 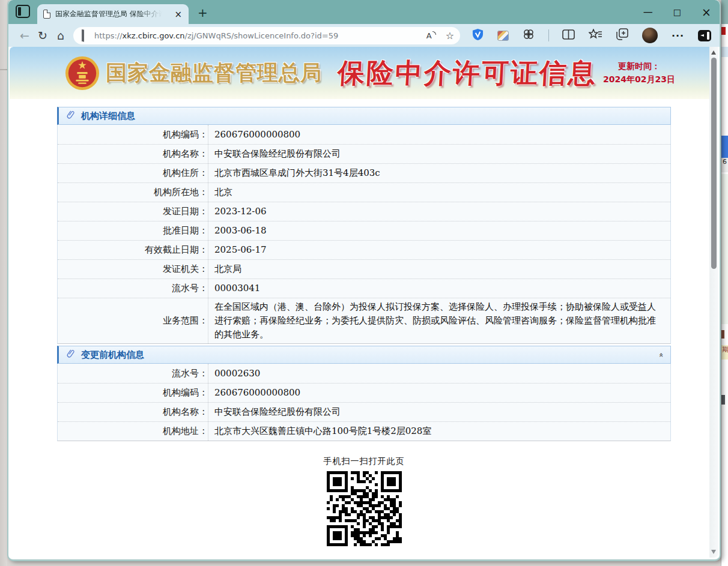 I want to click on scroll-thumb, so click(x=714, y=163).